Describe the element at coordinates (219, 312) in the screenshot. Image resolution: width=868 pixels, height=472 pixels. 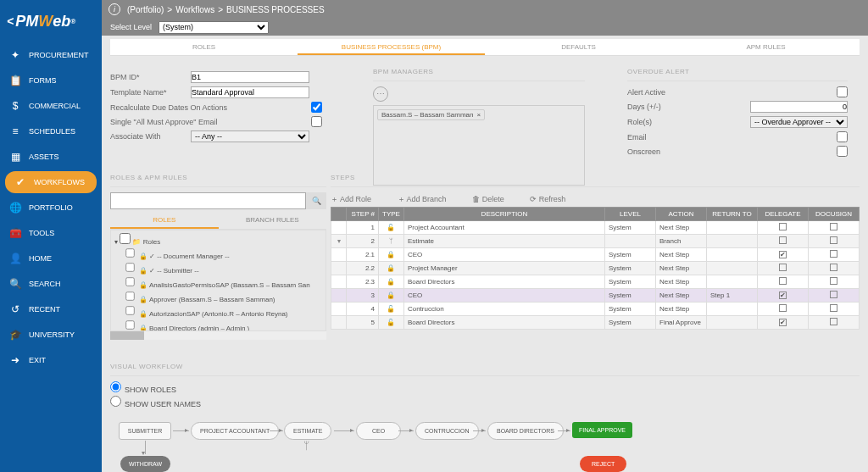
I see `tree-item: 🔒AutorizacionSAP (Antonio.R – Antonio Re…` at that location.